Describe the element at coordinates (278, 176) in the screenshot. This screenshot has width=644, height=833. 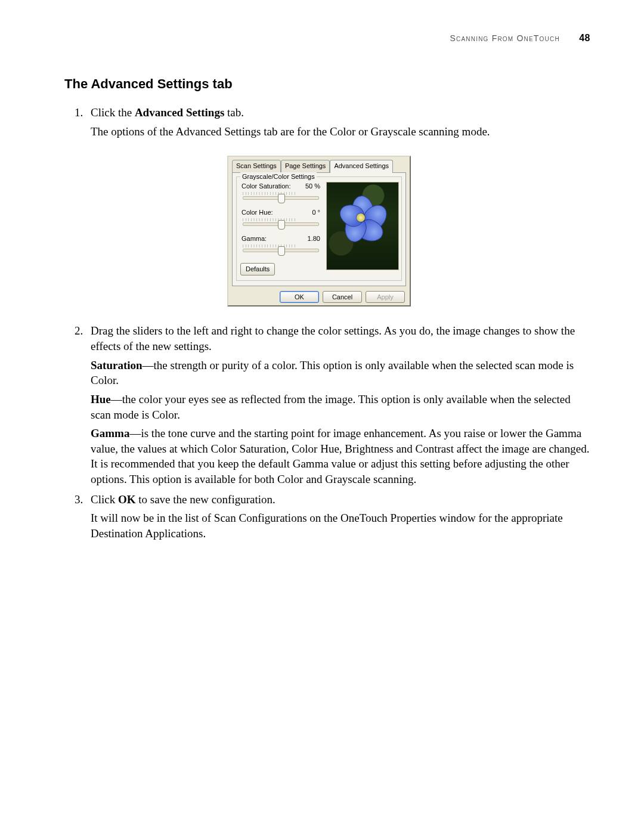
I see `group-legend: Grayscale/Color Settings` at that location.